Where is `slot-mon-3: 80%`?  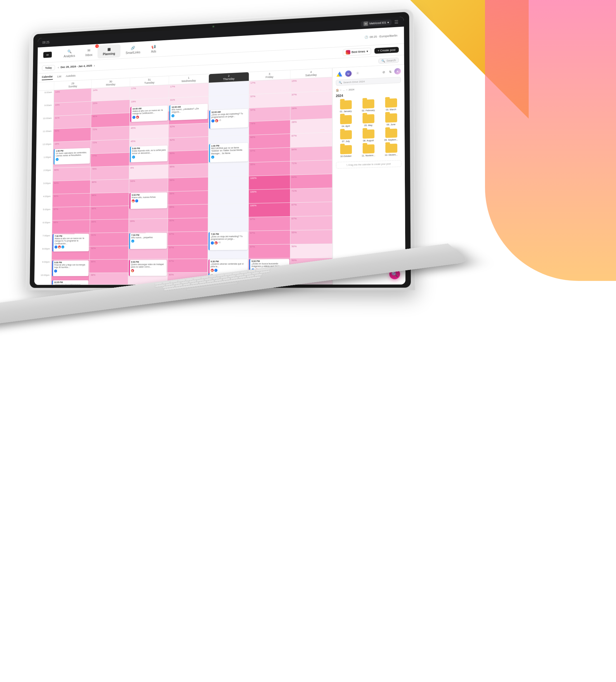
slot-mon-3: 80% is located at coordinates (110, 186).